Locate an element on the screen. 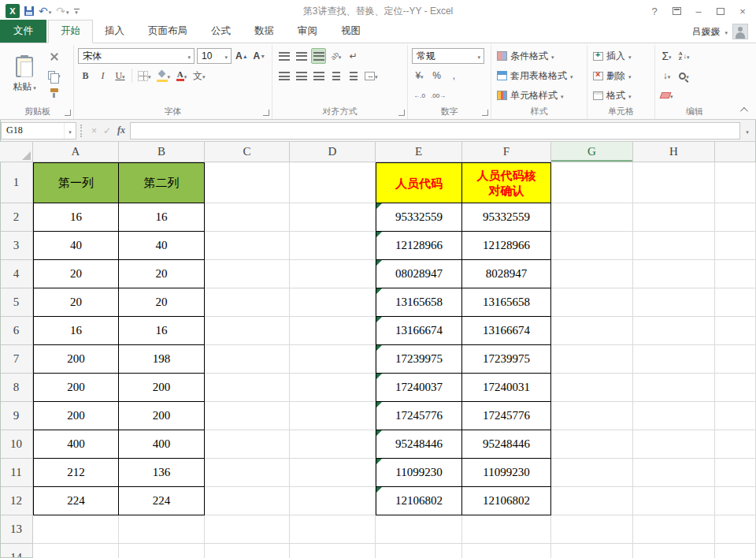 This screenshot has width=756, height=558. cell-H1 is located at coordinates (674, 183).